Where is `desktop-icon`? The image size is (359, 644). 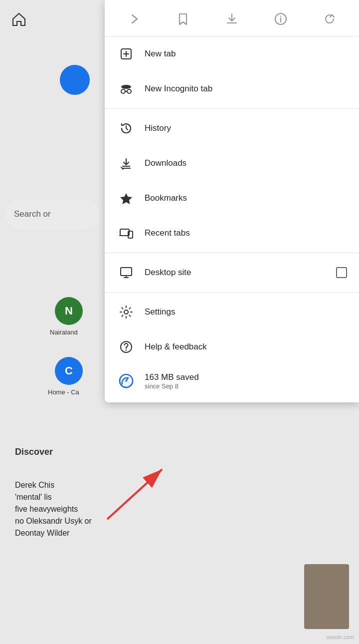 desktop-icon is located at coordinates (126, 273).